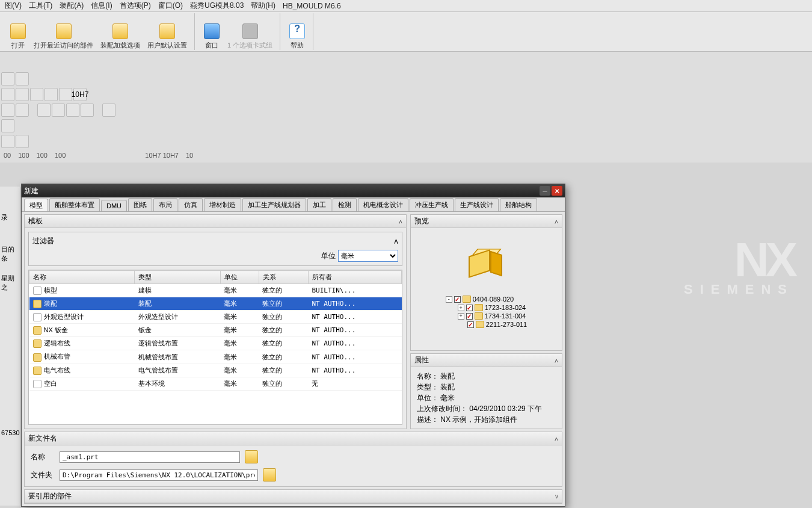  Describe the element at coordinates (269, 475) in the screenshot. I see `browse-folder-button` at that location.